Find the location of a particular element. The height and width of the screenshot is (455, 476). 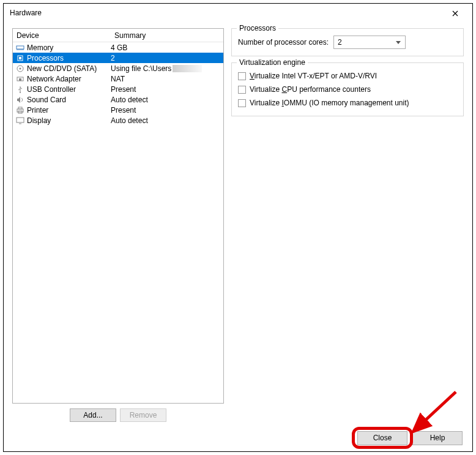

display-icon is located at coordinates (20, 121).